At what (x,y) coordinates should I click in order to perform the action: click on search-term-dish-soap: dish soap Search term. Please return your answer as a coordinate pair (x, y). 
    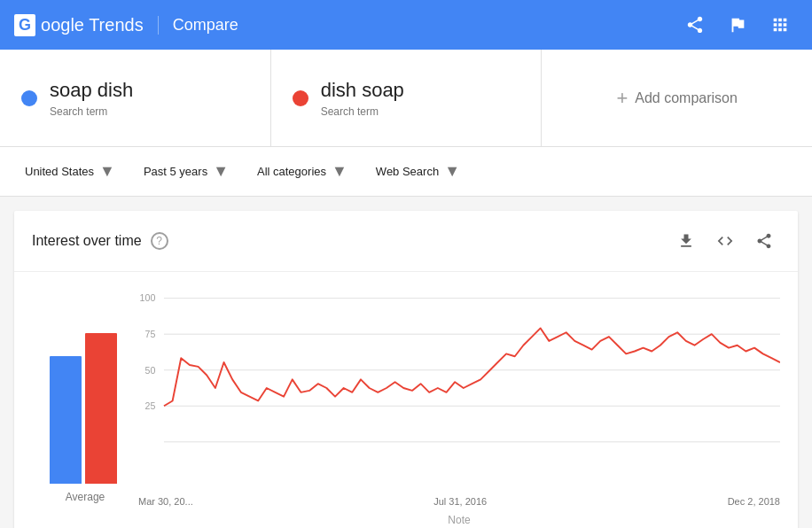
    Looking at the image, I should click on (407, 97).